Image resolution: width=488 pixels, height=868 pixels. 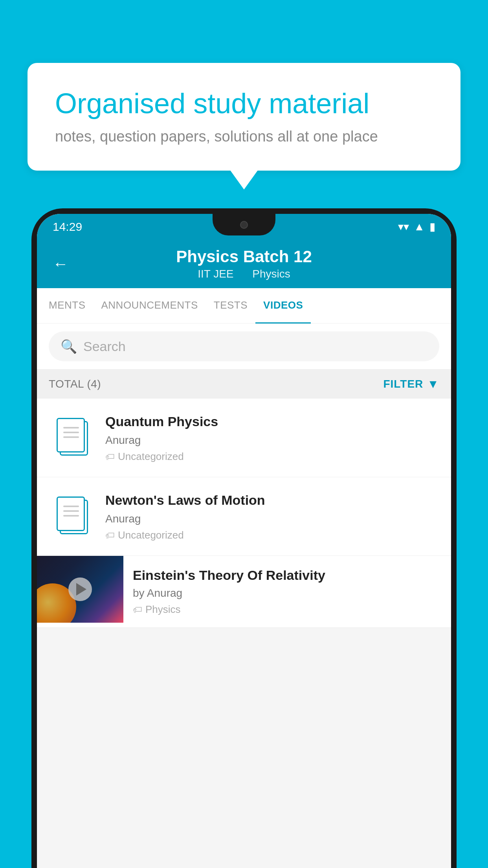 I want to click on wifi-icon: ▾▾, so click(x=404, y=226).